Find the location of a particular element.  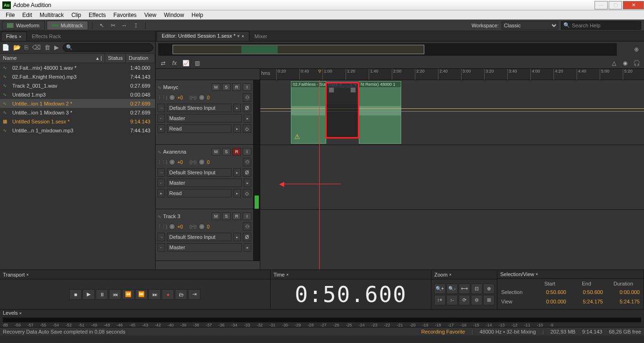

headphones-icon: 🎧 is located at coordinates (636, 63).